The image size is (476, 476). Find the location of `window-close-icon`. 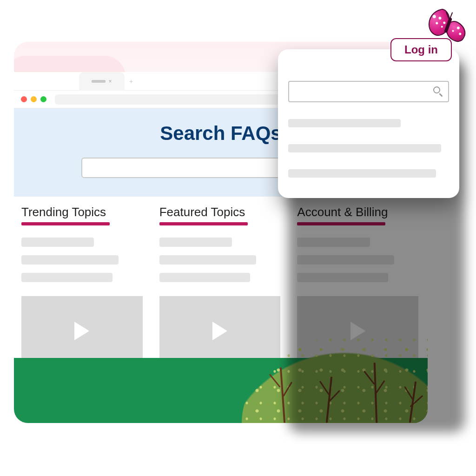

window-close-icon is located at coordinates (24, 99).